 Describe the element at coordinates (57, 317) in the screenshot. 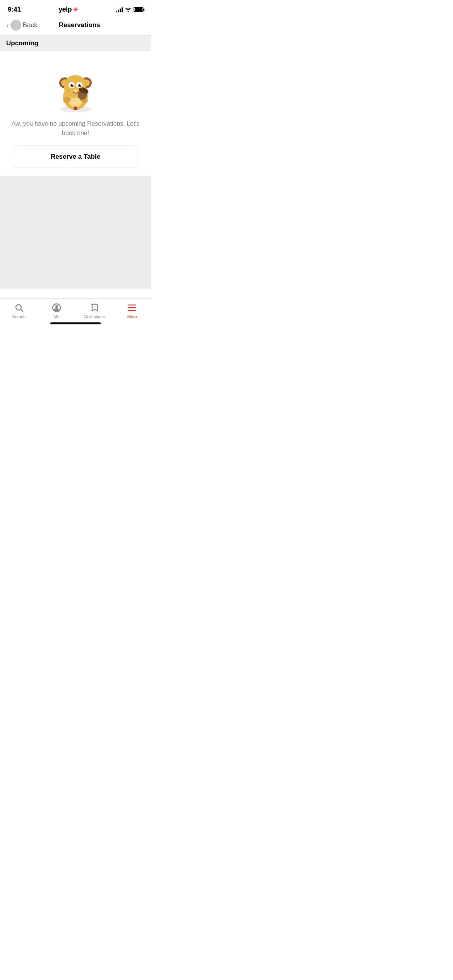

I see `tab-me-label: Me` at that location.